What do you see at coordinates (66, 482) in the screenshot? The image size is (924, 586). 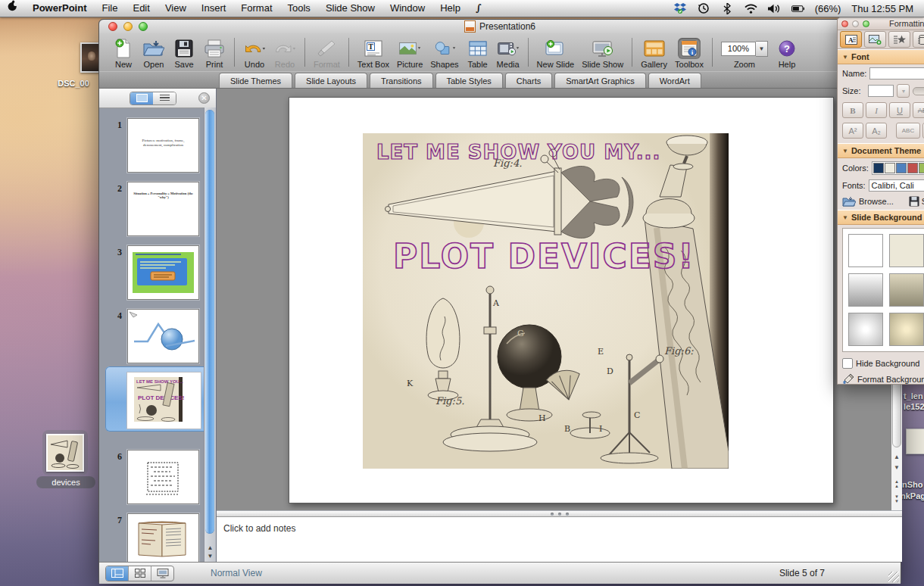 I see `desktop-icon-devices-label: devices` at bounding box center [66, 482].